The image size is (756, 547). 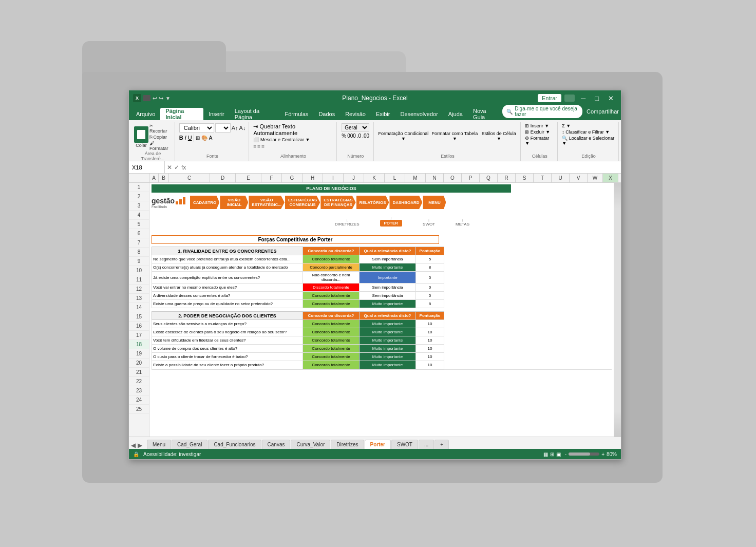 What do you see at coordinates (347, 444) in the screenshot?
I see `tab-diretrizes: Diretrizes` at bounding box center [347, 444].